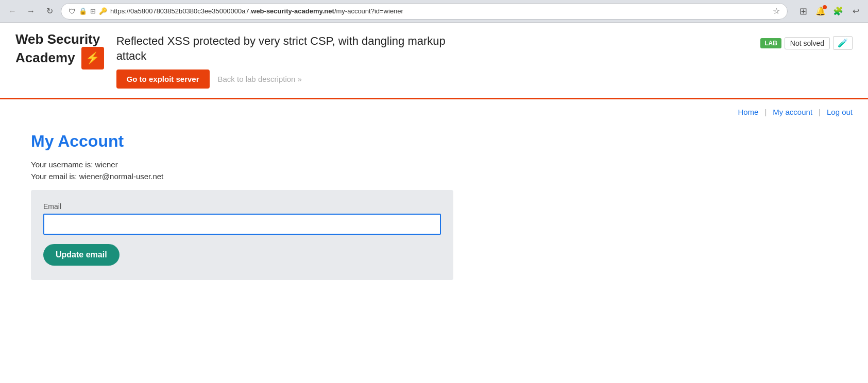 The height and width of the screenshot is (383, 868). I want to click on lab-badge-area: LAB Not solved 🧪, so click(807, 43).